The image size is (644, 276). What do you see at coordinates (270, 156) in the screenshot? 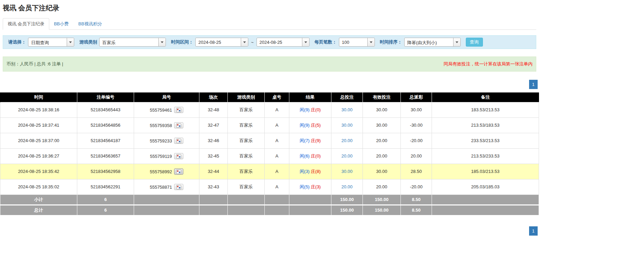
I see `table-row: 2024-08-25 18:36:27521834563657555759119…` at bounding box center [270, 156].